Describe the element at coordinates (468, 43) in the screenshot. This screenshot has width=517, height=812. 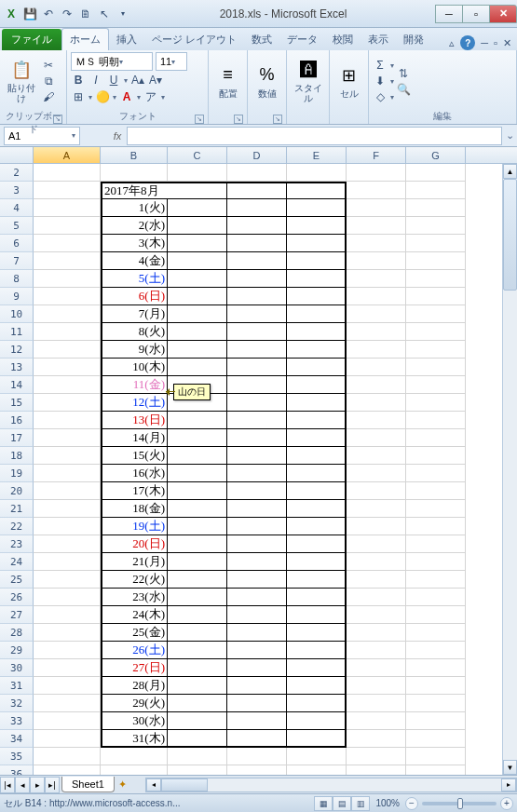
I see `help-icon: ?` at that location.